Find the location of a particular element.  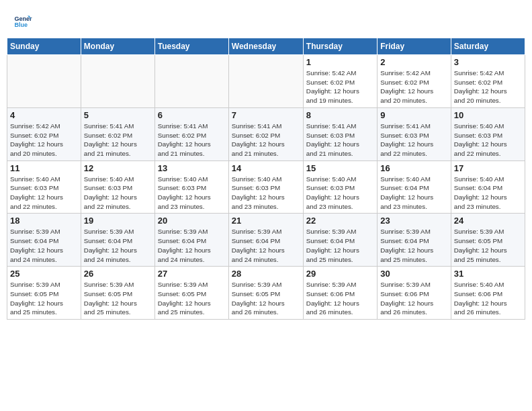

day-number: 3 is located at coordinates (488, 62).